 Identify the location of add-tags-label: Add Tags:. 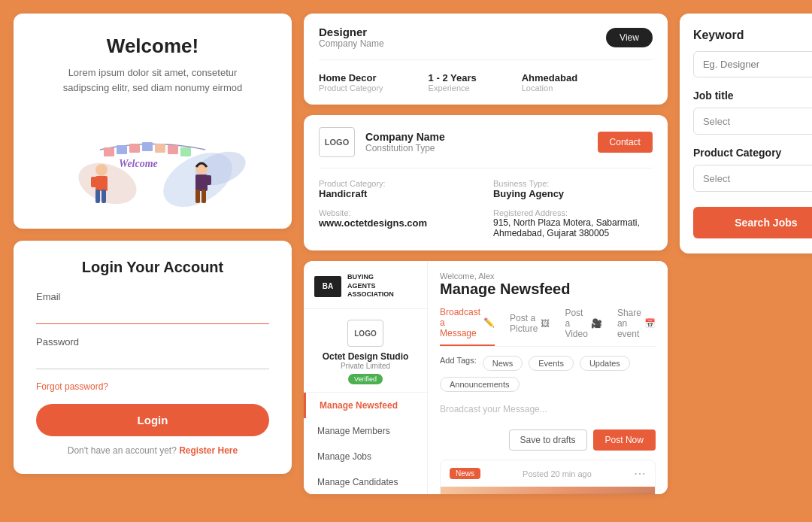
(459, 363).